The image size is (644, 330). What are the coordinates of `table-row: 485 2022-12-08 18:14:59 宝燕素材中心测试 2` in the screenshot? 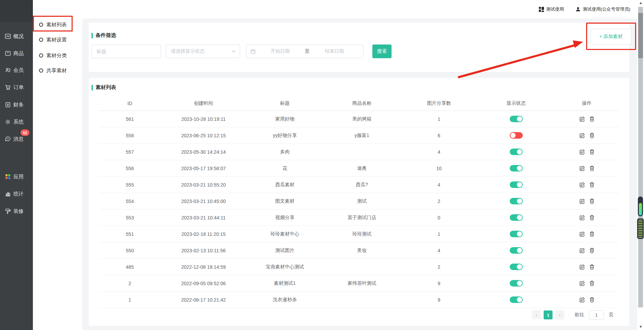 It's located at (359, 267).